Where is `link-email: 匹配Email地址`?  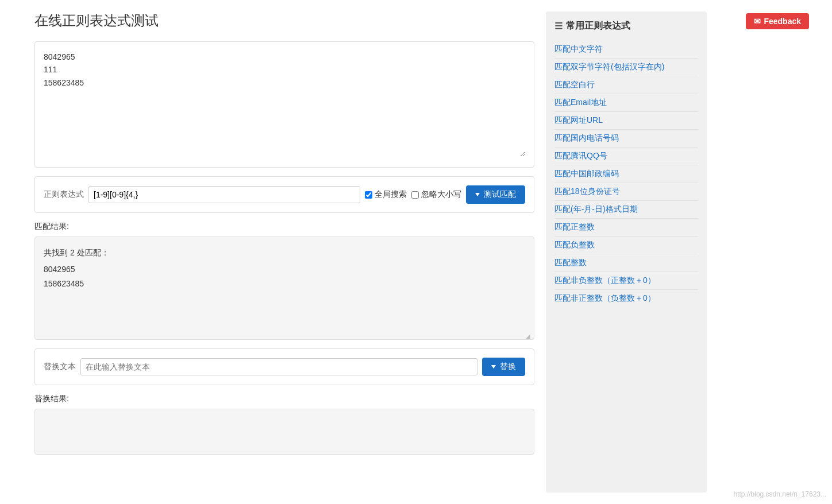
link-email: 匹配Email地址 is located at coordinates (580, 102).